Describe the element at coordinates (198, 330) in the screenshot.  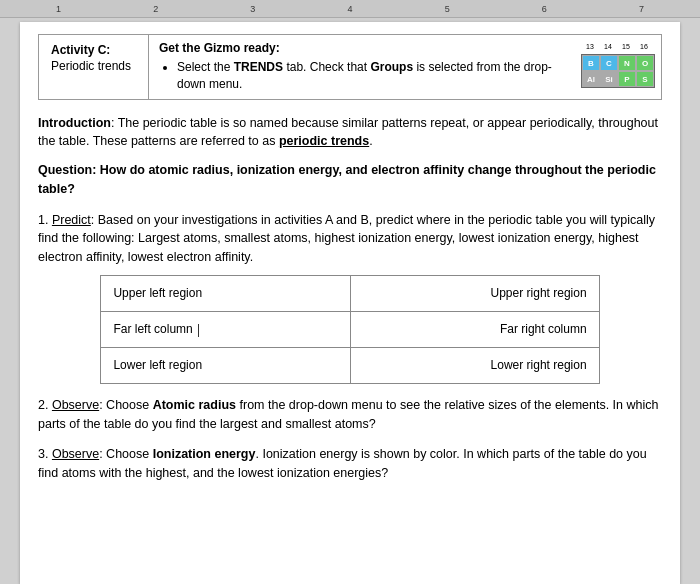
I see `cursor` at that location.